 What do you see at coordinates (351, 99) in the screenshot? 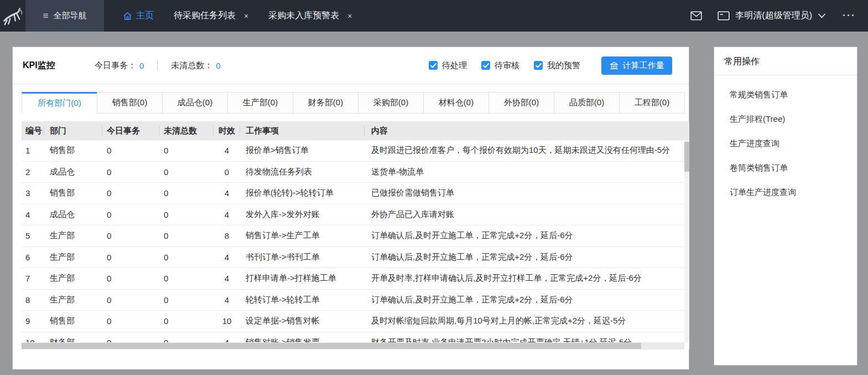
I see `department-tab-strip: 所有部门(0)销售部(0)成品仓(0)生产部(0)财务部(0)采购部(0)材料仓…` at bounding box center [351, 99].